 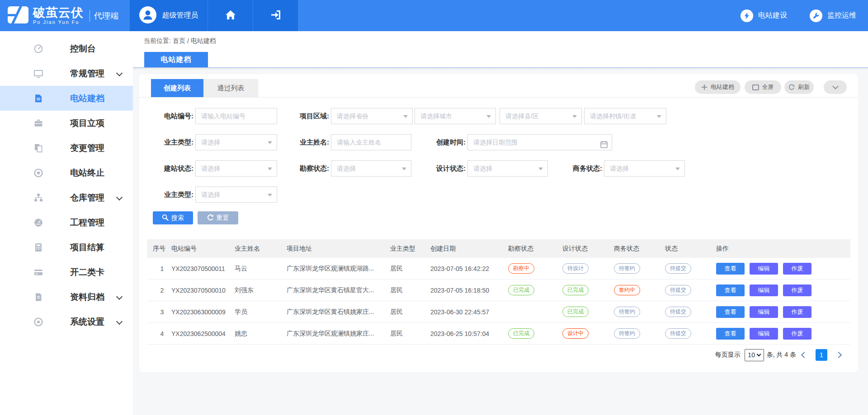 I want to click on sidebar-item-9: 项目结算, so click(x=66, y=247).